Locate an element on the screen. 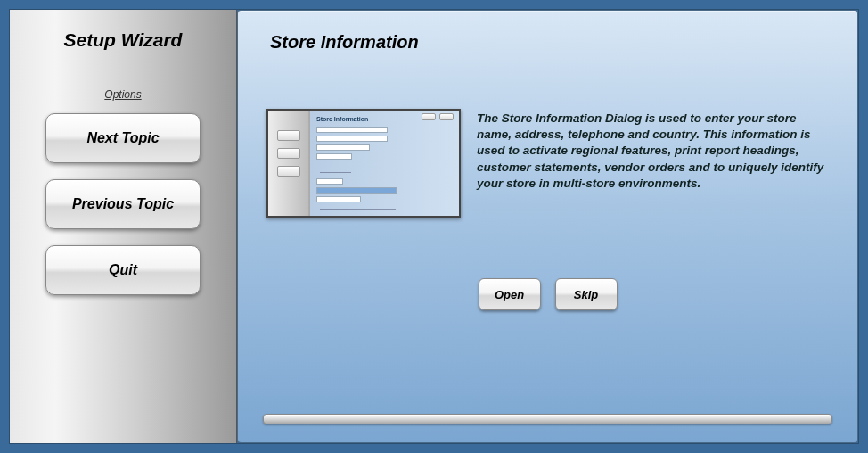 The height and width of the screenshot is (453, 868). skip-button: Skip is located at coordinates (586, 294).